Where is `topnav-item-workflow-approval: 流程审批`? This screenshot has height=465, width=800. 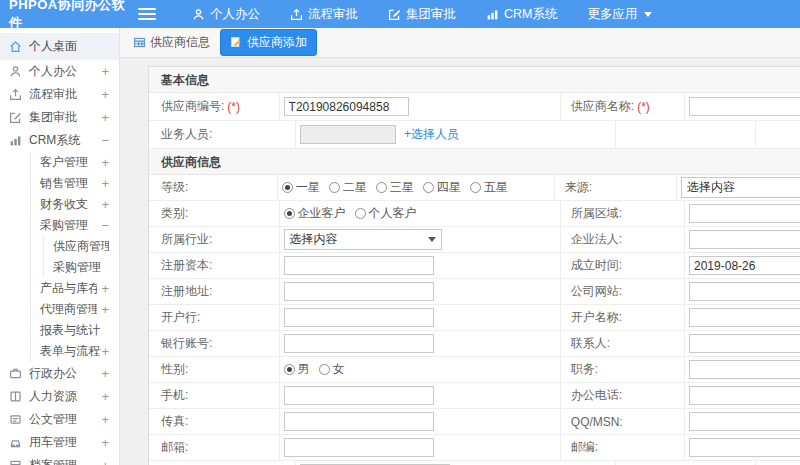
topnav-item-workflow-approval: 流程审批 is located at coordinates (324, 14).